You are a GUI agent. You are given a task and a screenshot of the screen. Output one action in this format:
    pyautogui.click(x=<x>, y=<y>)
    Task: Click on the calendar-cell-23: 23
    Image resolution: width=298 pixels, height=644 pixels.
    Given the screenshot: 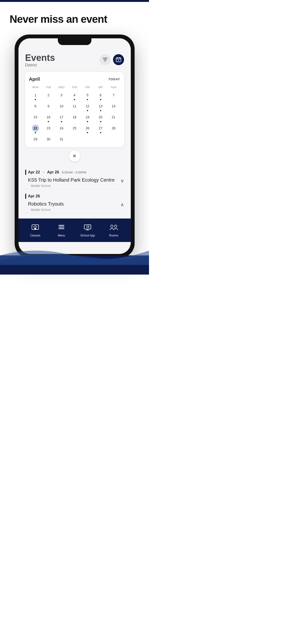 What is the action you would take?
    pyautogui.click(x=49, y=129)
    